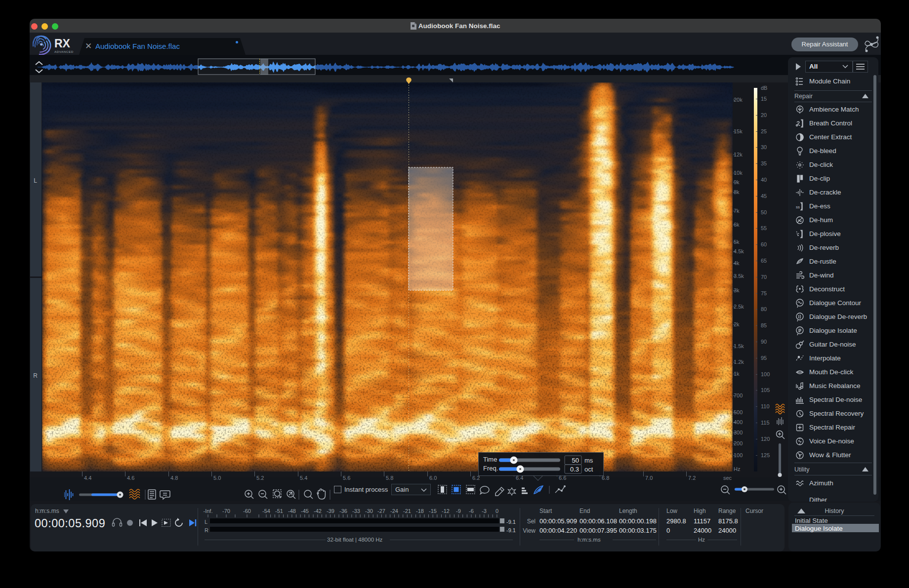 The height and width of the screenshot is (588, 909). Describe the element at coordinates (589, 469) in the screenshot. I see `svg-text: oct` at that location.